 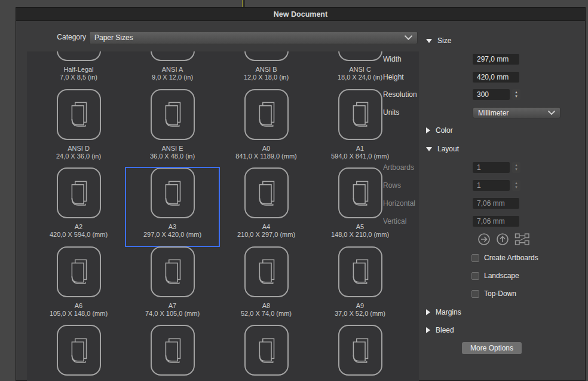 I want to click on paper-size-name: A6, so click(x=79, y=306).